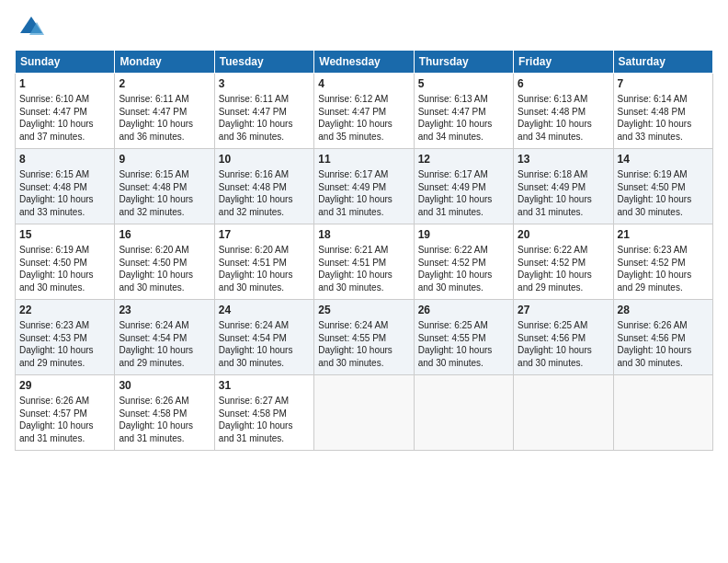 This screenshot has width=728, height=563. I want to click on calendar-week-2: 8Sunrise: 6:15 AMSunset: 4:48 PMDaylight…, so click(364, 187).